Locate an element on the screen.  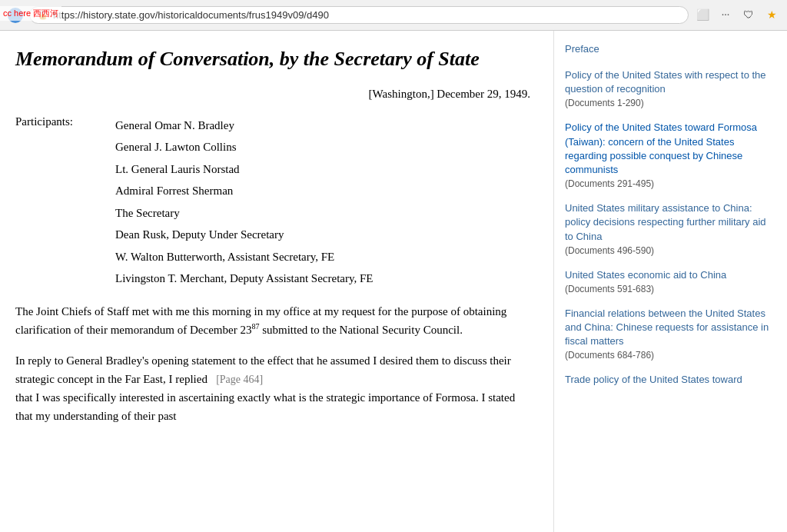
sidebar-item-item-trade: Trade policy of the United States toward is located at coordinates (670, 380).